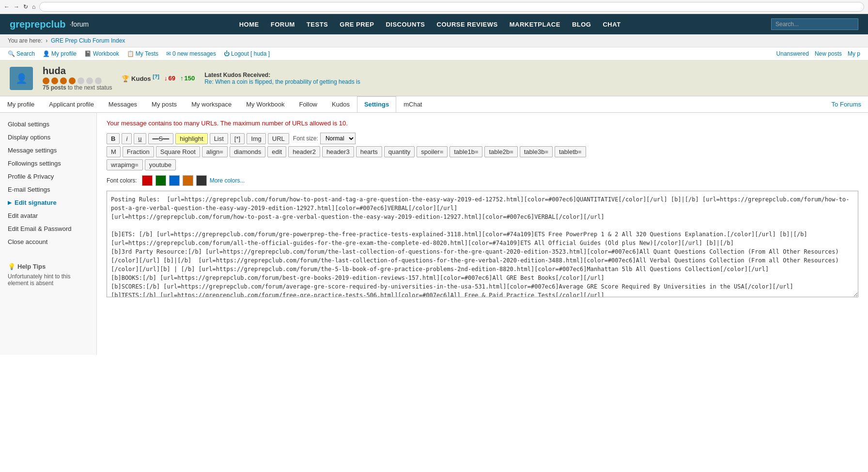  What do you see at coordinates (211, 105) in the screenshot?
I see `tab-my-workspace: My workspace` at bounding box center [211, 105].